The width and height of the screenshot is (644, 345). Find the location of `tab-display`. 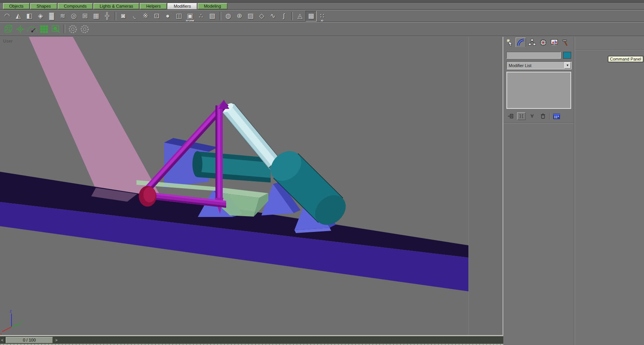

tab-display is located at coordinates (554, 42).